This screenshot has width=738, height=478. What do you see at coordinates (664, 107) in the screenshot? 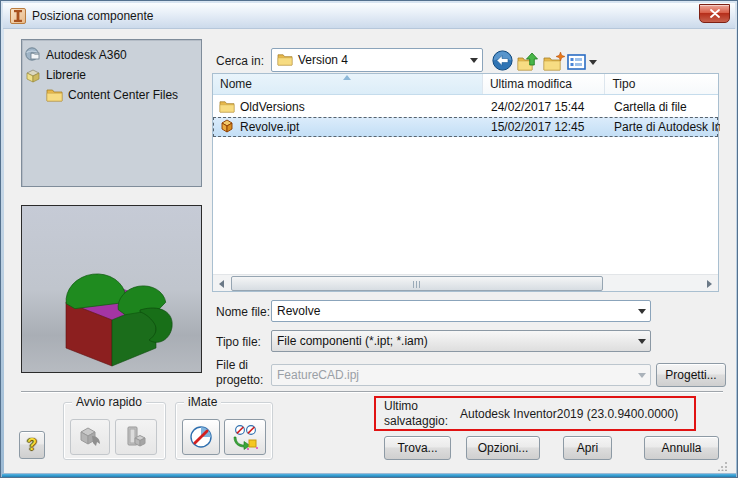
I see `file-type: Cartella di file` at bounding box center [664, 107].